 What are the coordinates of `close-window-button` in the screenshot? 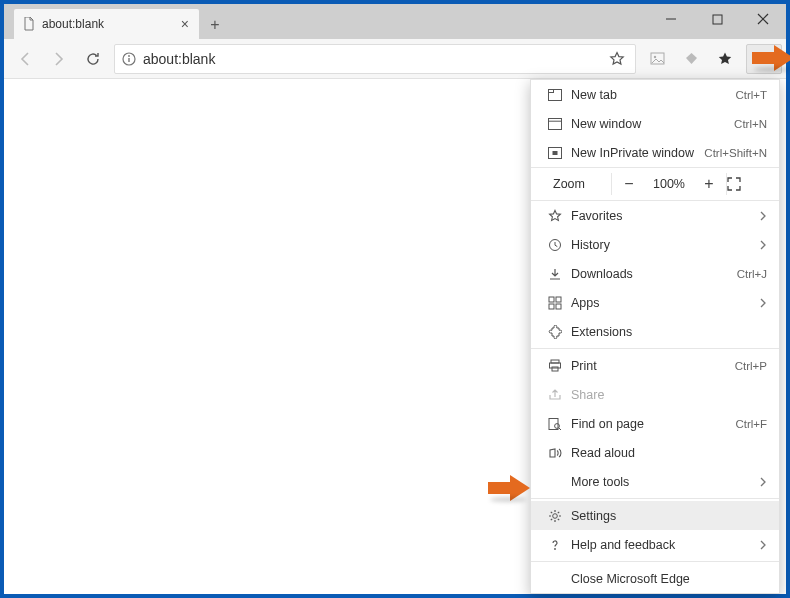 It's located at (763, 19).